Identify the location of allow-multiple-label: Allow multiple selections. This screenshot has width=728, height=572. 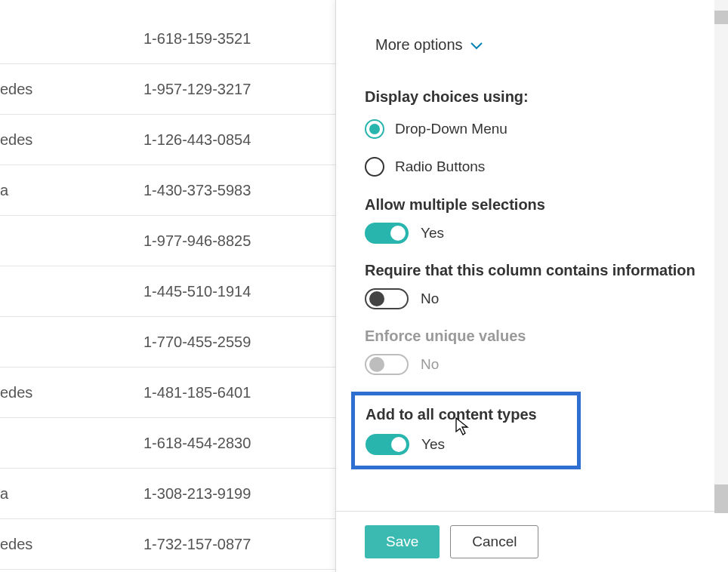
(539, 205).